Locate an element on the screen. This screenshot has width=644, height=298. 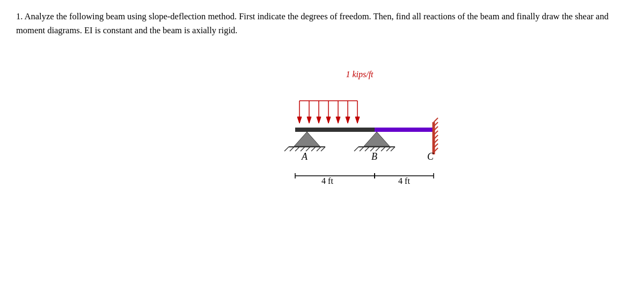
dim-left: 4 ft is located at coordinates (327, 181).